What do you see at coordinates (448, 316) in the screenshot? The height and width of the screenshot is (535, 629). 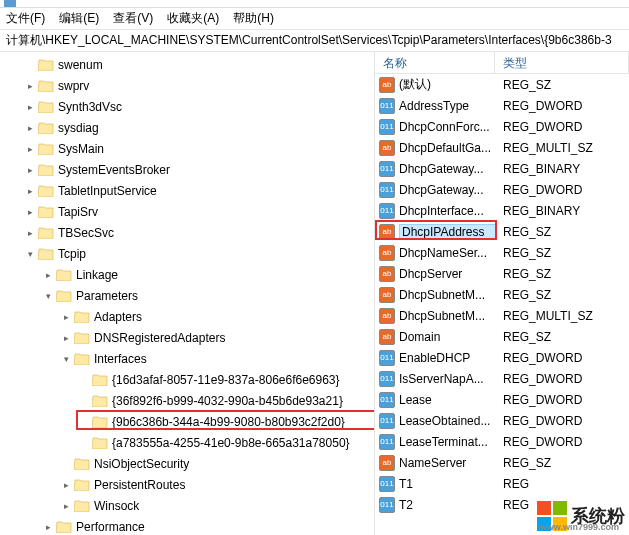 I see `value-name: DhcpSubnetM...` at bounding box center [448, 316].